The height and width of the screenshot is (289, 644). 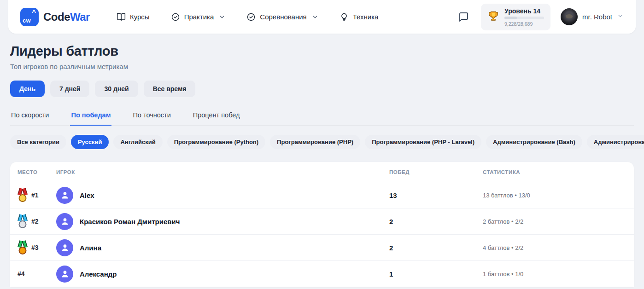 I want to click on lightbulb-icon, so click(x=344, y=17).